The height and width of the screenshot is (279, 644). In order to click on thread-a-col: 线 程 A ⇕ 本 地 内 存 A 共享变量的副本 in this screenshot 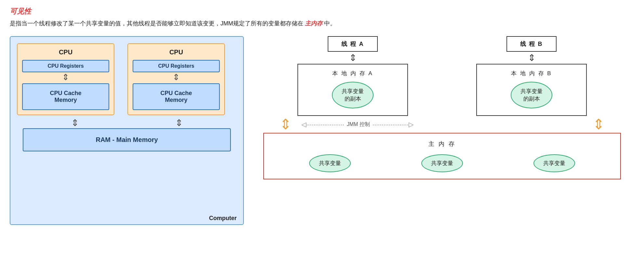, I will do `click(353, 76)`.